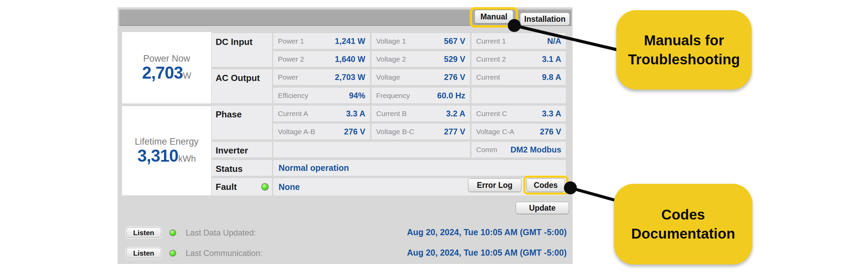 This screenshot has width=868, height=275. What do you see at coordinates (683, 224) in the screenshot?
I see `codes-callout-bubble: Codes Documentation` at bounding box center [683, 224].